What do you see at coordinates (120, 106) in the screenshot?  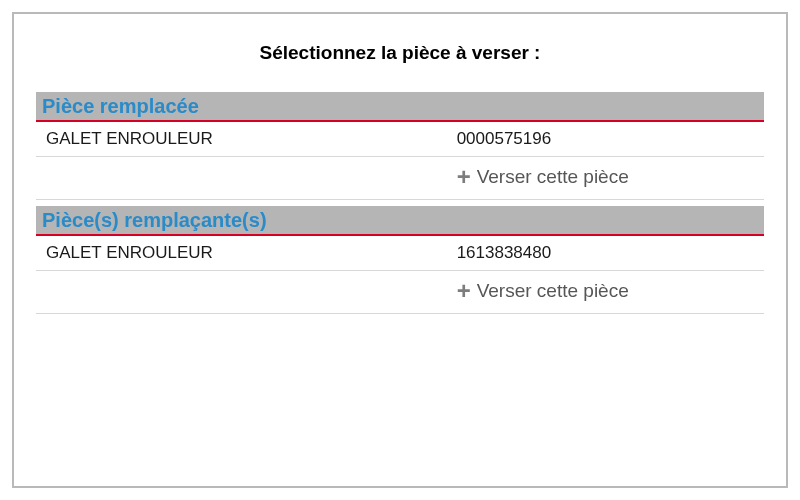 I see `section-header-label: Pièce remplacée` at bounding box center [120, 106].